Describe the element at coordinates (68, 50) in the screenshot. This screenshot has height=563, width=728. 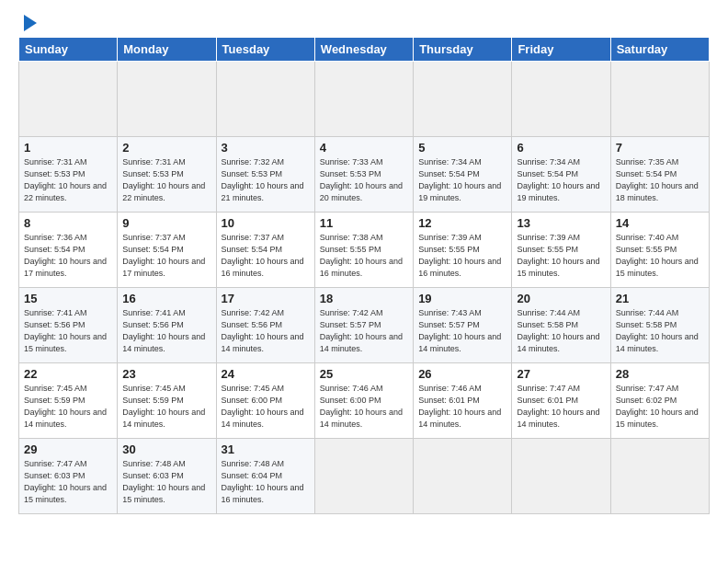
I see `day-header-sunday: Sunday` at that location.